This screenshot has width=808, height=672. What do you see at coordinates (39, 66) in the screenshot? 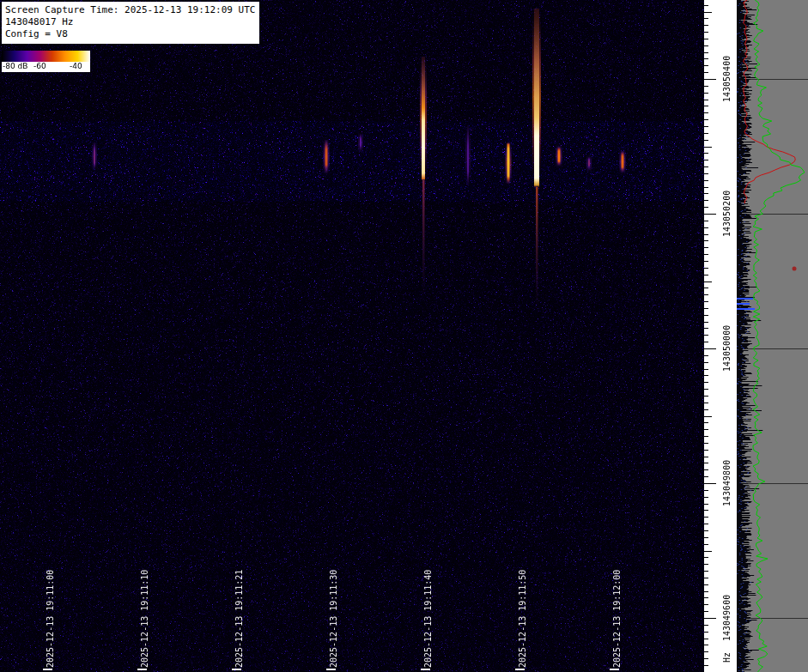
I see `legend-mid-label: -60` at bounding box center [39, 66].